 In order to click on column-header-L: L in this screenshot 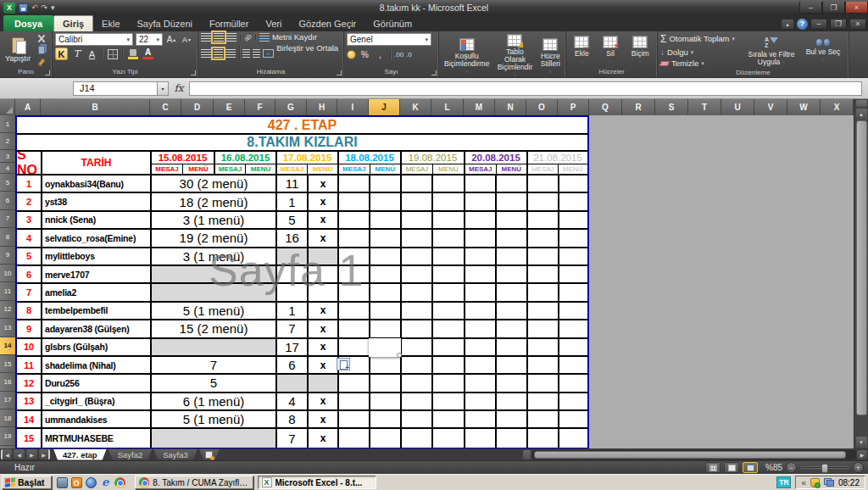, I will do `click(448, 107)`.